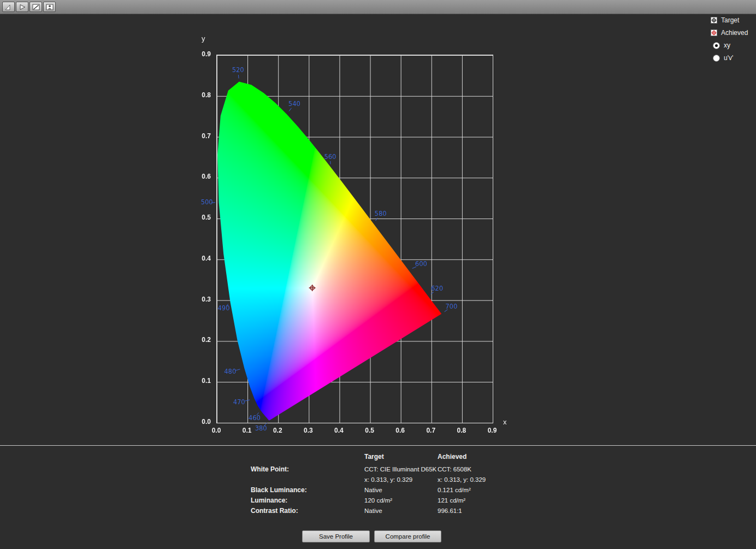 This screenshot has width=756, height=549. Describe the element at coordinates (339, 430) in the screenshot. I see `x-tick-label: 0.4` at that location.